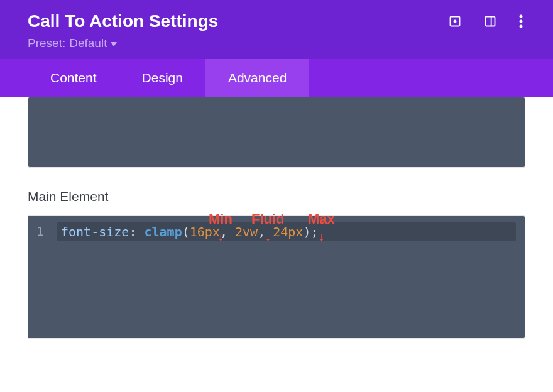  What do you see at coordinates (276, 21) in the screenshot?
I see `header-top-row: Call To Action Settings` at bounding box center [276, 21].